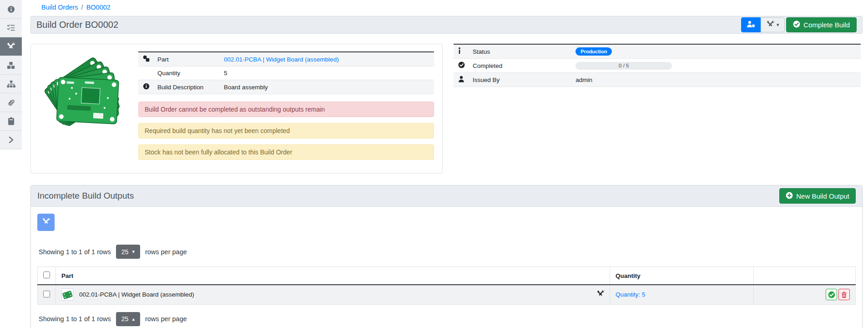  I want to click on build-status-table: Status Production Completed 0 / 5 Issued…, so click(657, 66).